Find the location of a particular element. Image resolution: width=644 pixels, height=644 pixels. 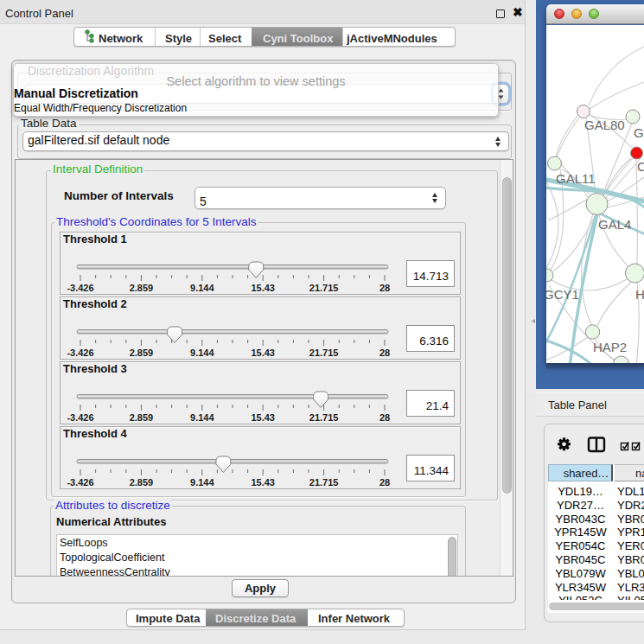

svg-text: CD is located at coordinates (641, 166).